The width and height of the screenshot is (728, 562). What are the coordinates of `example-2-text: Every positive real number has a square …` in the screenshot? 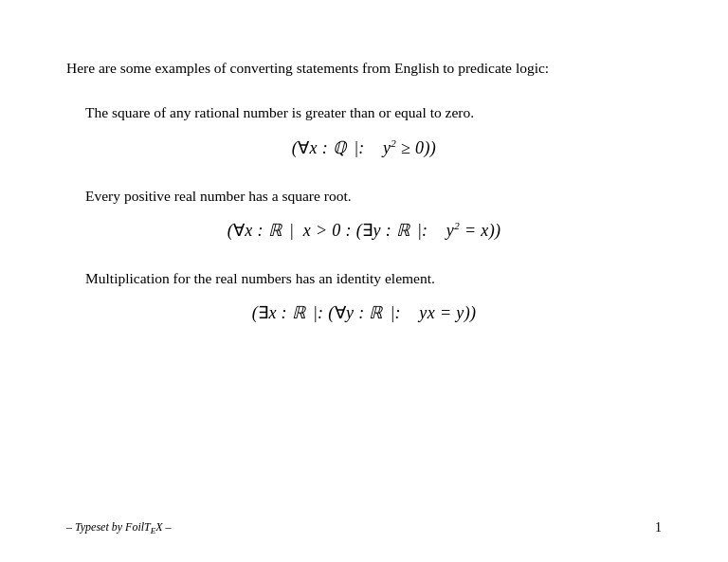 It's located at (373, 195).